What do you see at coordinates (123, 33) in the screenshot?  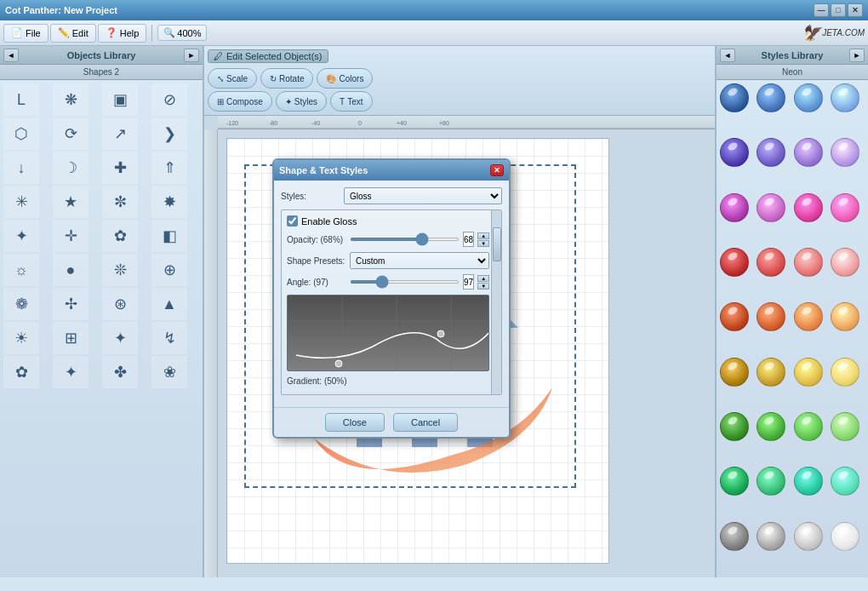 I see `help-menu: ❓ Help` at bounding box center [123, 33].